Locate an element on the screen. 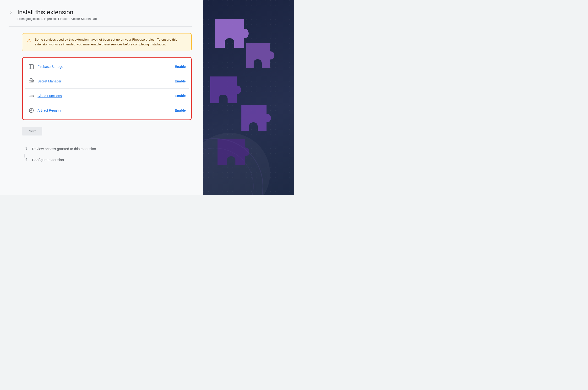  firebase-storage-link: Firebase Storage is located at coordinates (50, 67).